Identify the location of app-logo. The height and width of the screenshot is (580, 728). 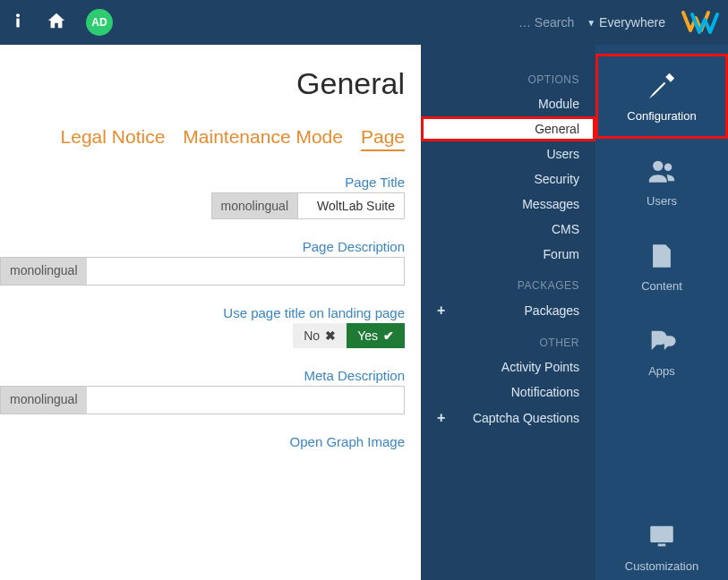
(700, 22).